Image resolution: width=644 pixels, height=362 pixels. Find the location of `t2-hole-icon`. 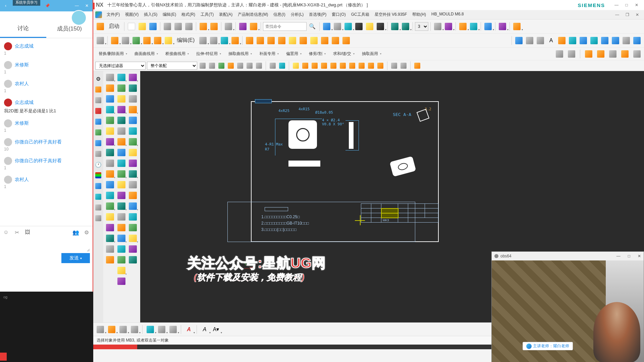

t2-hole-icon is located at coordinates (125, 41).